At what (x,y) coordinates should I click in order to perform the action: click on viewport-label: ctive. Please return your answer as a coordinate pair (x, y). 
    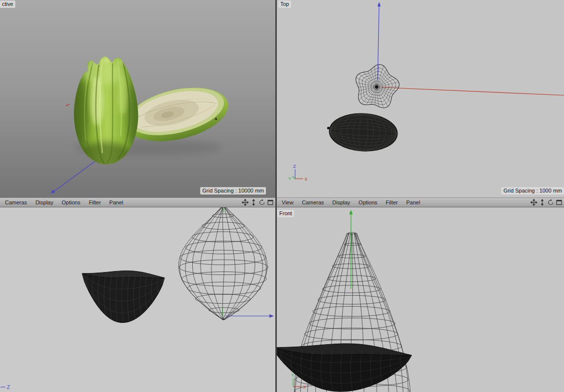
    Looking at the image, I should click on (8, 4).